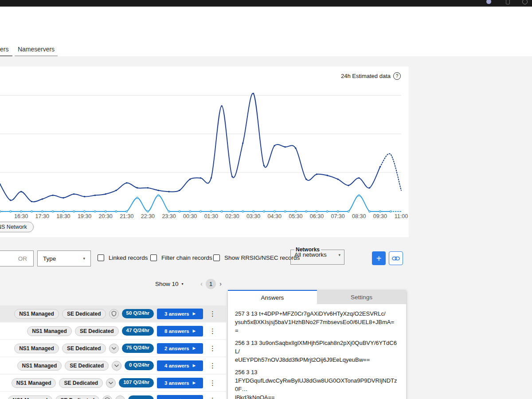 This screenshot has width=532, height=399. Describe the element at coordinates (256, 258) in the screenshot. I see `show-rrsig-nsec-checkbox: Show RRSIG/NSEC records` at that location.